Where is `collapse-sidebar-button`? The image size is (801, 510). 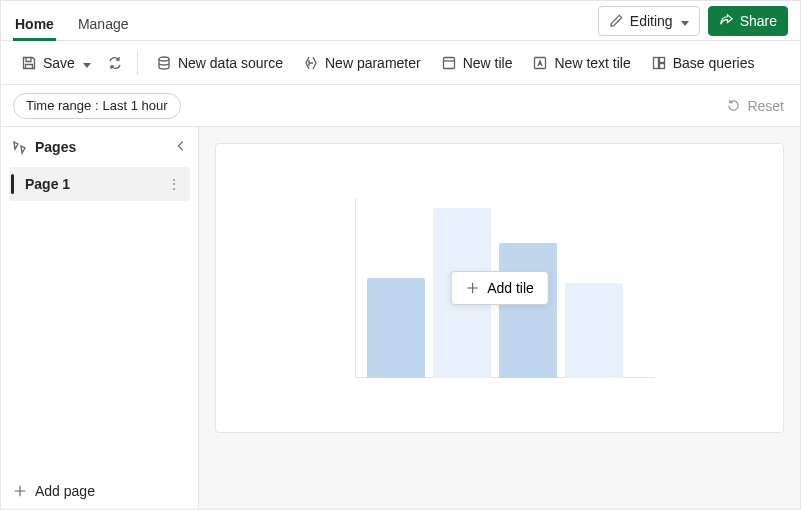
collapse-sidebar-button is located at coordinates (181, 148).